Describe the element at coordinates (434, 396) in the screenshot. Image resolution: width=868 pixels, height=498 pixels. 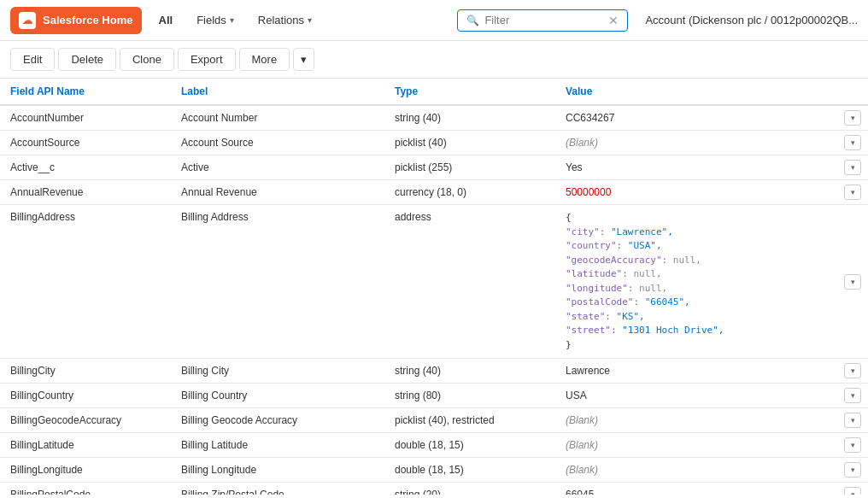
I see `table-row: BillingCountryBilling Countrystring (80)…` at that location.